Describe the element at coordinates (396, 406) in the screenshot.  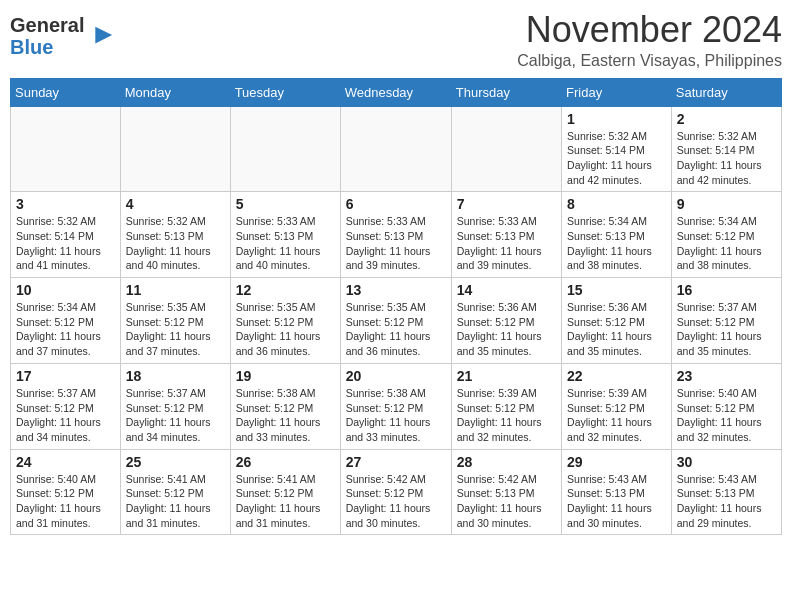
I see `calendar-week-row: 17Sunrise: 5:37 AM Sunset: 5:12 PM Dayli…` at that location.